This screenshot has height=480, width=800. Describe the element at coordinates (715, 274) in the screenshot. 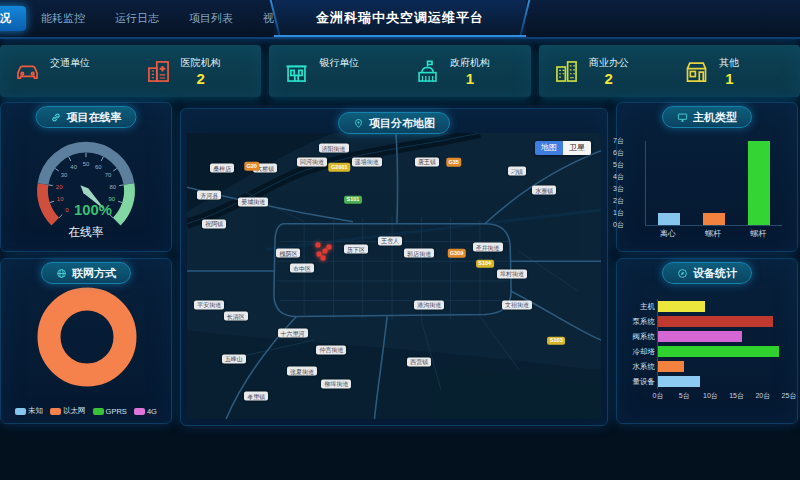

I see `panel-title: 设备统计` at that location.